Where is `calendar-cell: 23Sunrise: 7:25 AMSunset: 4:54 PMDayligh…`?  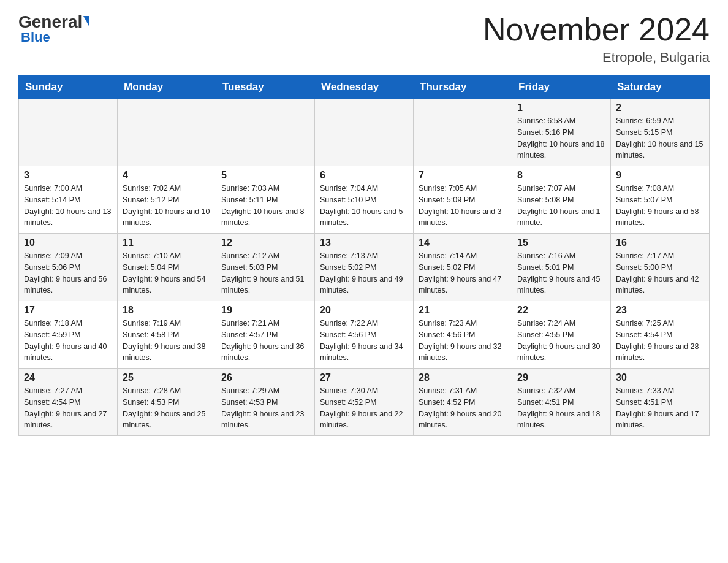
calendar-cell: 23Sunrise: 7:25 AMSunset: 4:54 PMDayligh… is located at coordinates (661, 335).